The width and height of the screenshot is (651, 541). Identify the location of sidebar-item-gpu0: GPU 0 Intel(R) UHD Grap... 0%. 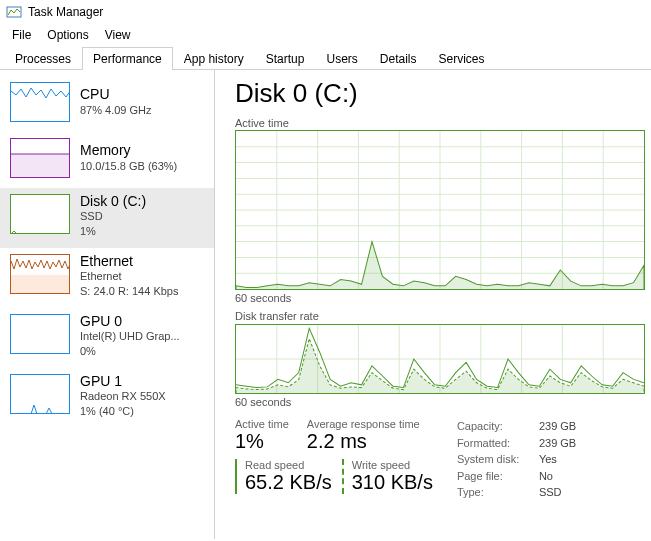
(107, 338).